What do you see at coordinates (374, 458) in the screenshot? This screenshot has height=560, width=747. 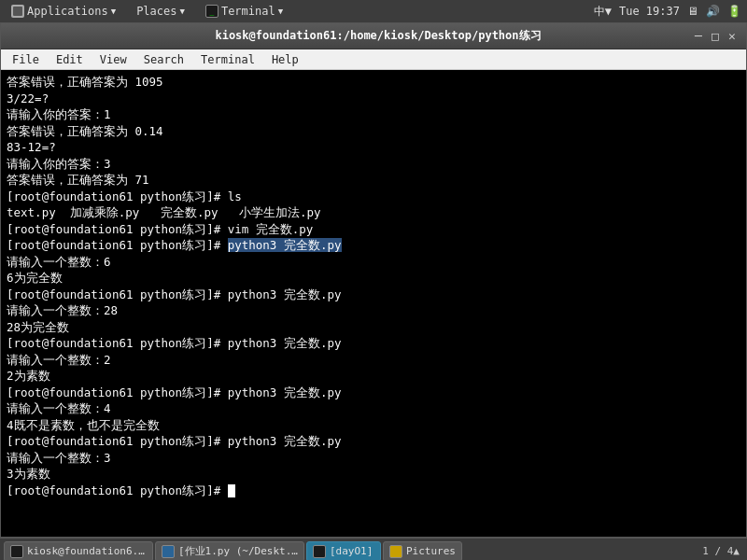 I see `terminal-line: 请输入一个整数：3` at bounding box center [374, 458].